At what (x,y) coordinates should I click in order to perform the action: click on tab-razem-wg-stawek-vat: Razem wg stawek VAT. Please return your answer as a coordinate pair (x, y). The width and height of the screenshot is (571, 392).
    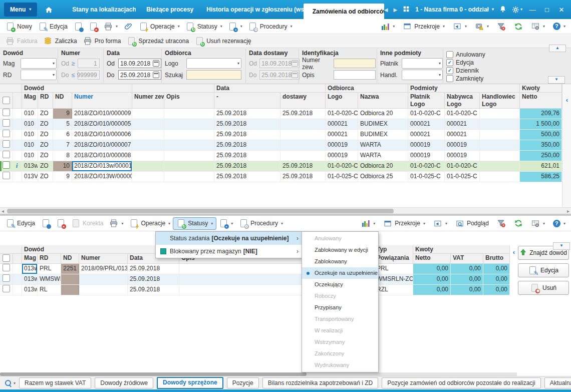
    Looking at the image, I should click on (55, 383).